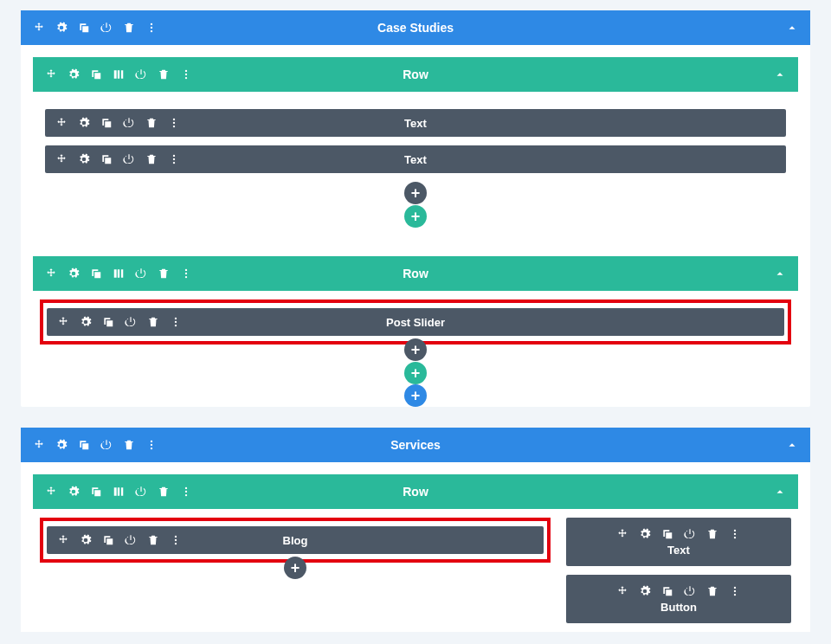 This screenshot has width=831, height=644. I want to click on module-title: Text, so click(679, 551).